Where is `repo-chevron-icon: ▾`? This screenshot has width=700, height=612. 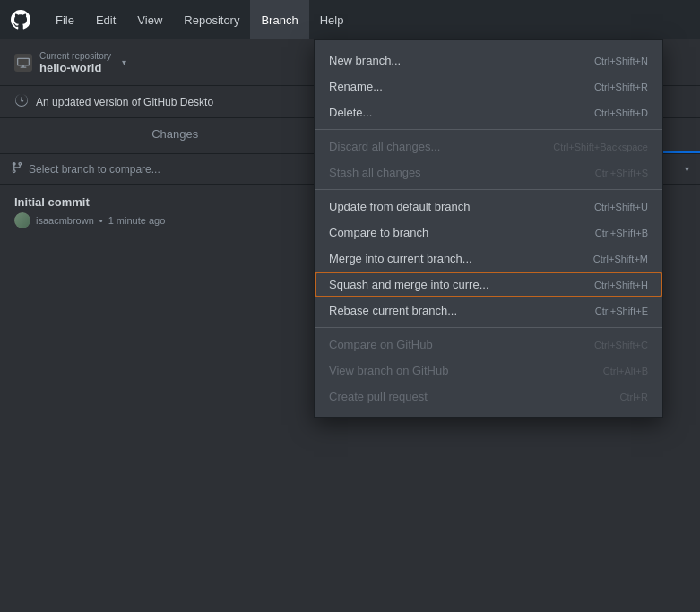 repo-chevron-icon: ▾ is located at coordinates (124, 63).